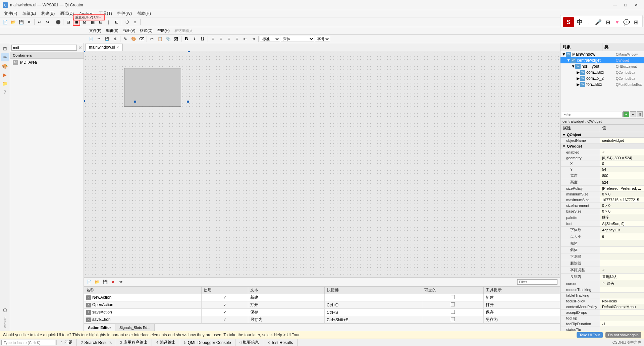 This screenshot has height=346, width=644. I want to click on prop-value: ✓, so click(622, 270).